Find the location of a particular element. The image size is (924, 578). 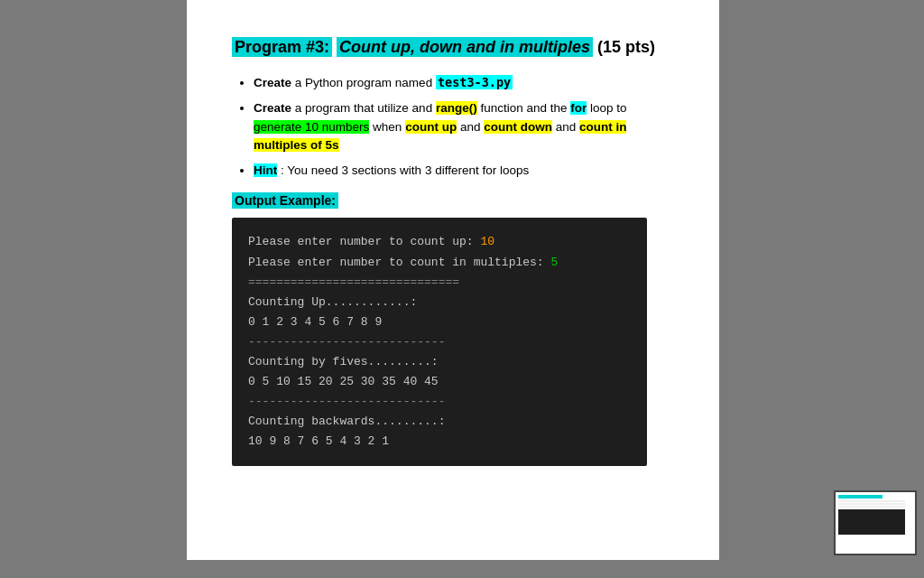

program-heading: Program #3: Count up, down and in multip… is located at coordinates (453, 47).